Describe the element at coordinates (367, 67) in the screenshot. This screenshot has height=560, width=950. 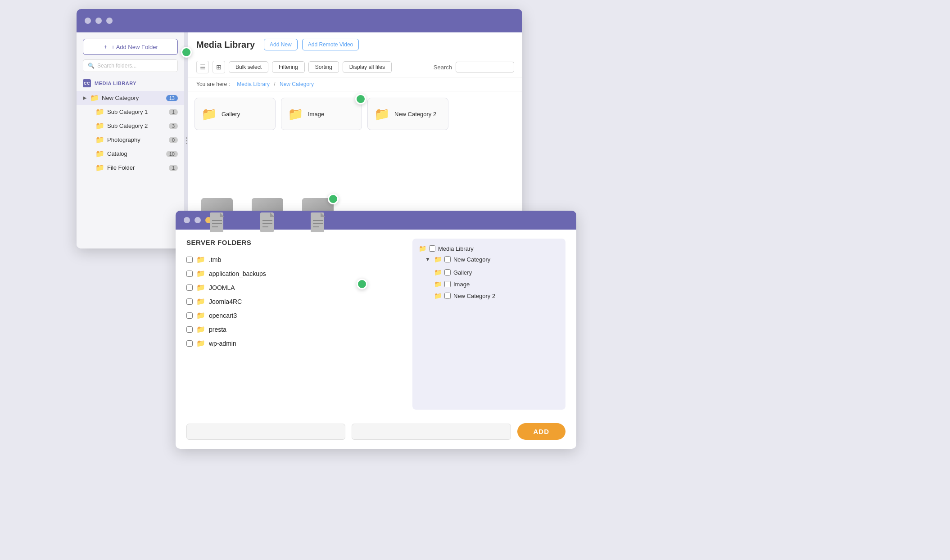
I see `display-all-button: Display all files` at that location.